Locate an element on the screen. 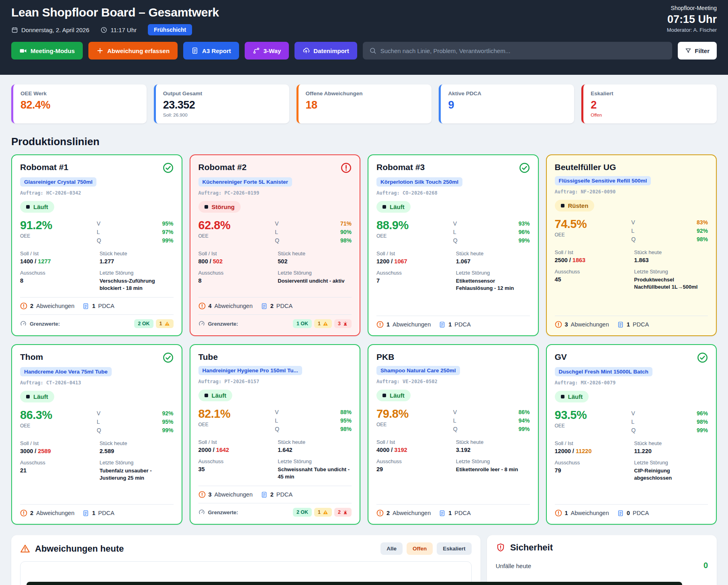 The image size is (728, 585). l-value: 98% is located at coordinates (702, 422).